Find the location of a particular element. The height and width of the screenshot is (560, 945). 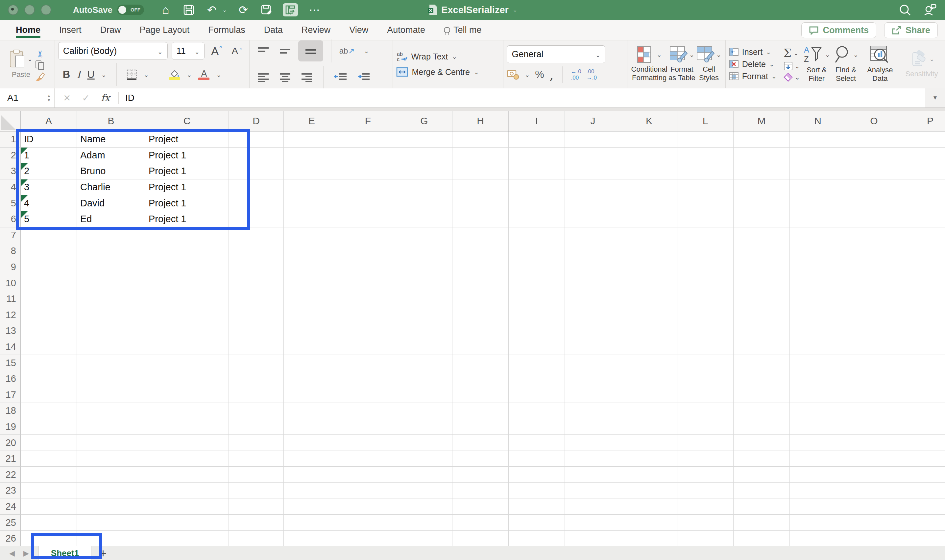

cell-L8 is located at coordinates (705, 251).